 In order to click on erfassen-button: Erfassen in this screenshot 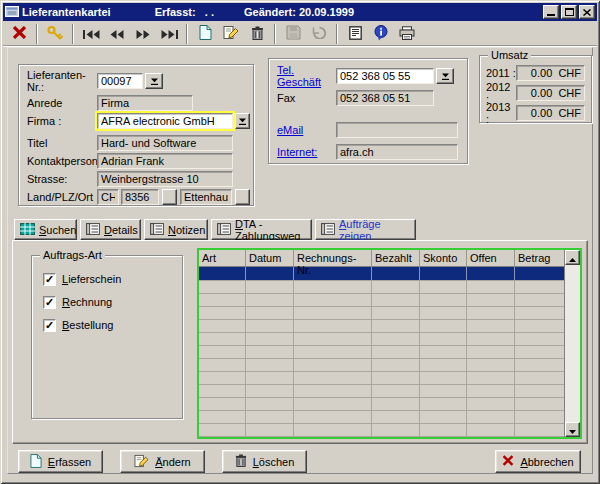, I will do `click(60, 462)`.